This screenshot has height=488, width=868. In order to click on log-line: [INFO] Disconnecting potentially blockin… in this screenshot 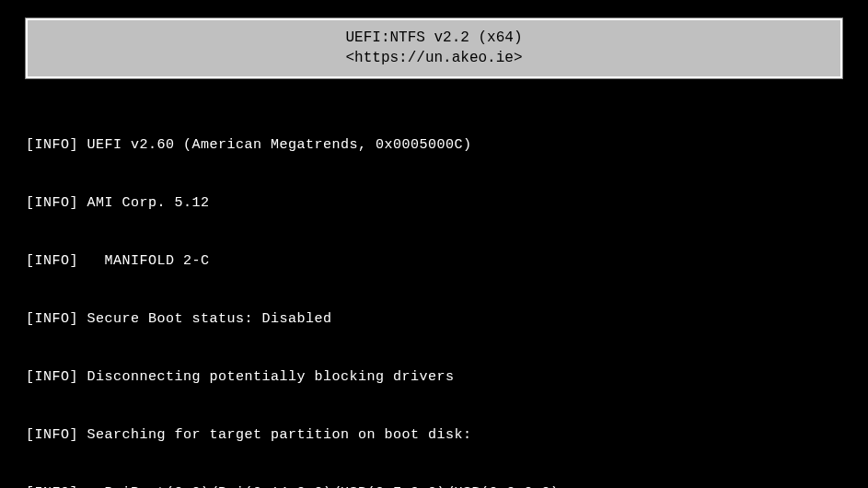, I will do `click(434, 378)`.